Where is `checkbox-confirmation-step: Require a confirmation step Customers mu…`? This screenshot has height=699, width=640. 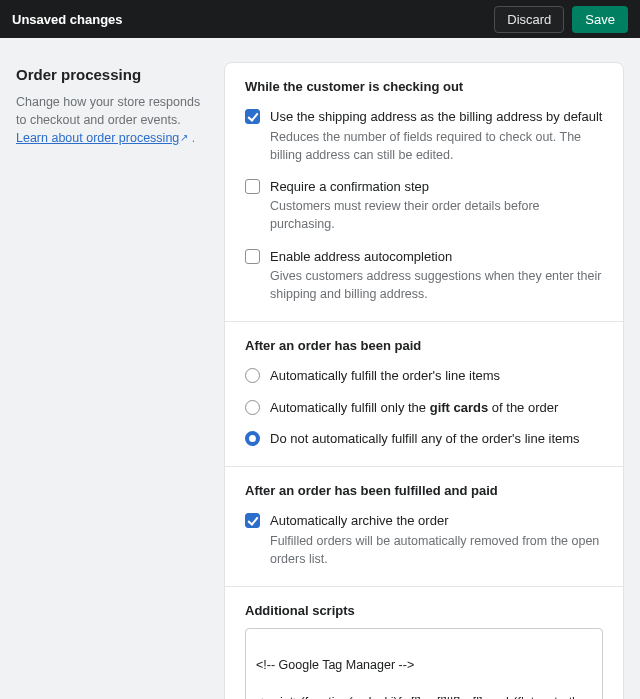 checkbox-confirmation-step: Require a confirmation step Customers mu… is located at coordinates (424, 209).